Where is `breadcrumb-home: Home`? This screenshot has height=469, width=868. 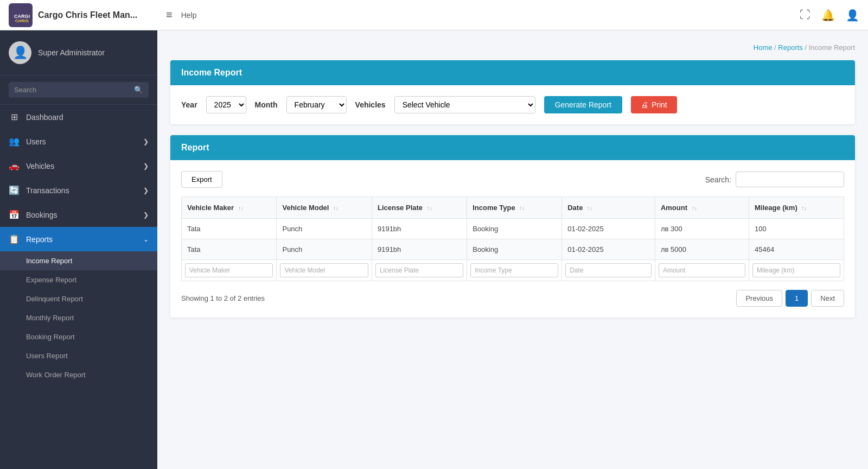
breadcrumb-home: Home is located at coordinates (763, 48).